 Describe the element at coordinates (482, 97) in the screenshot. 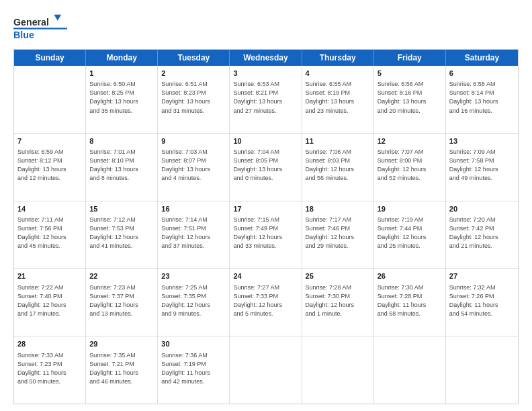

I see `cell-info: Sunrise: 6:58 AM Sunset: 8:14 PM Dayligh…` at that location.